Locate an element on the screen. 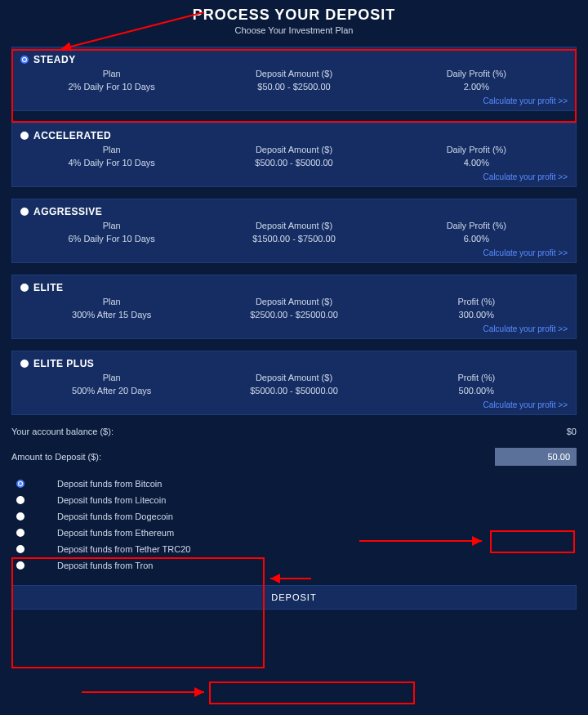 Image resolution: width=588 pixels, height=715 pixels. plan-val-profit: 6.00% is located at coordinates (477, 239).